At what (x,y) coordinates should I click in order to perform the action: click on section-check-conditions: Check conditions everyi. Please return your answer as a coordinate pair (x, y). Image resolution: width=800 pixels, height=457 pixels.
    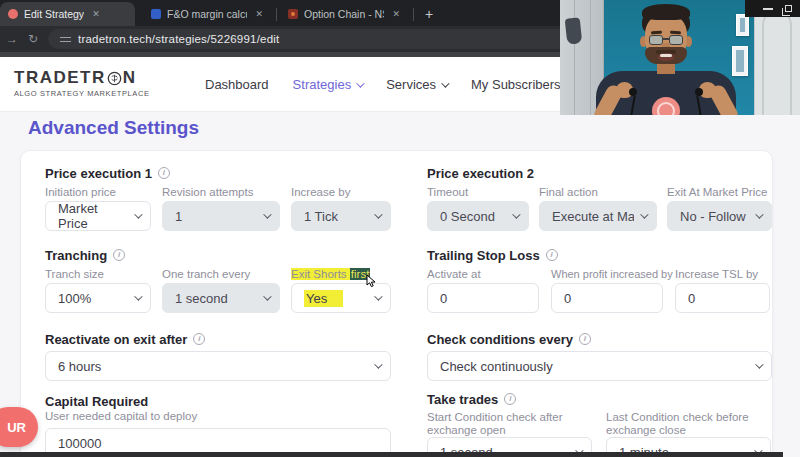
    Looking at the image, I should click on (600, 339).